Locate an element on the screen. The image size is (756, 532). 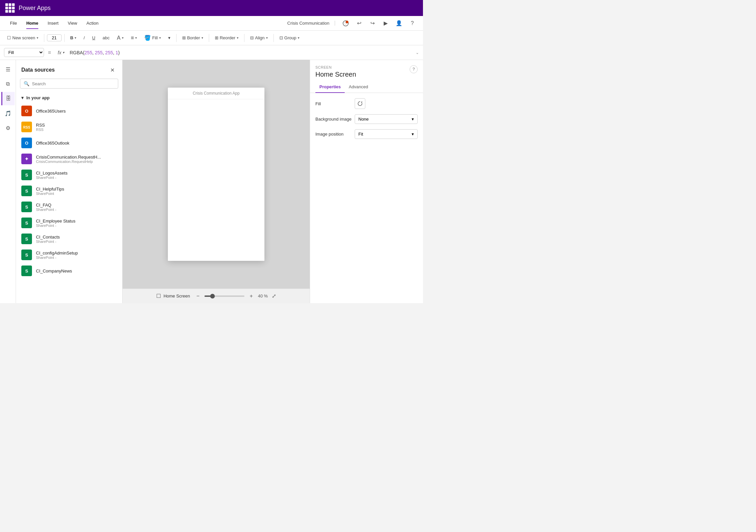
comma-1: , is located at coordinates (94, 53).